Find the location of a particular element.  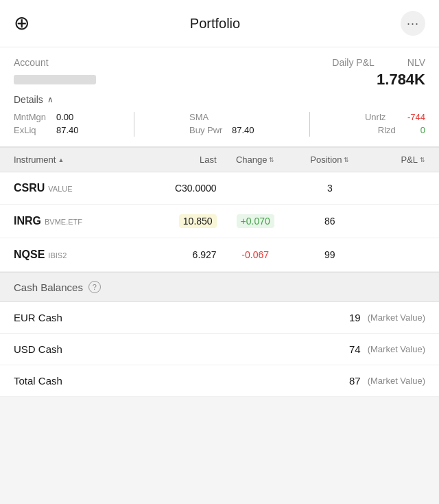

position-inrg: 86 is located at coordinates (330, 221).